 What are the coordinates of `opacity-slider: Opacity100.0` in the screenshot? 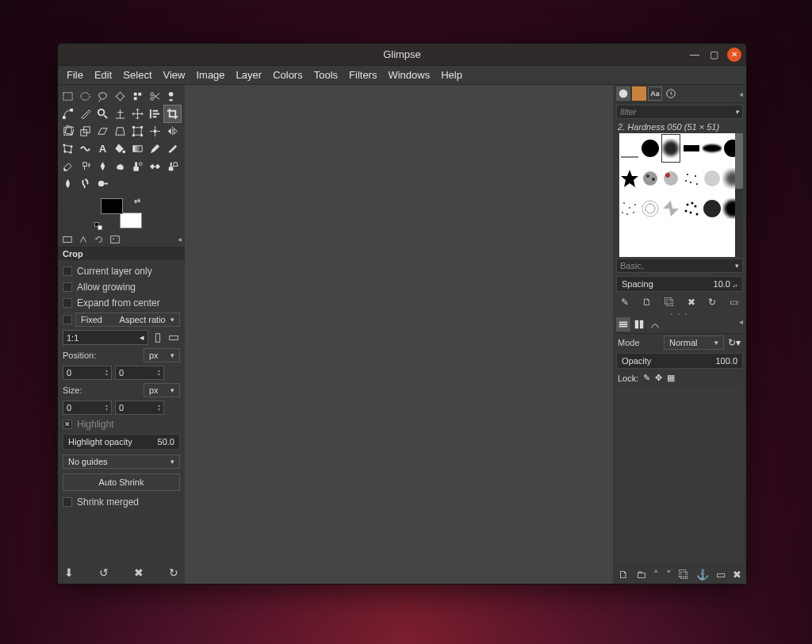 It's located at (680, 361).